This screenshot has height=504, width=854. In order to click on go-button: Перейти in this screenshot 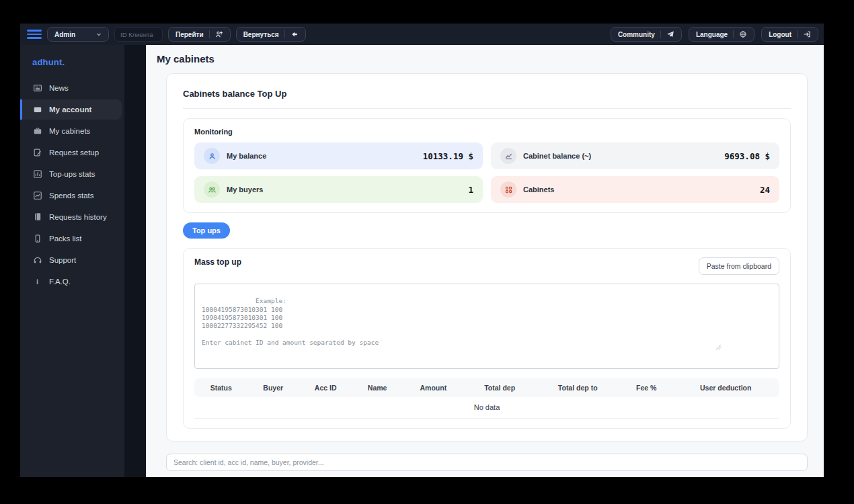, I will do `click(199, 34)`.